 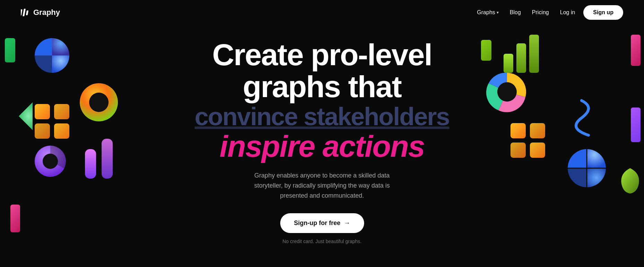 What do you see at coordinates (603, 12) in the screenshot?
I see `signup-button: Sign up` at bounding box center [603, 12].